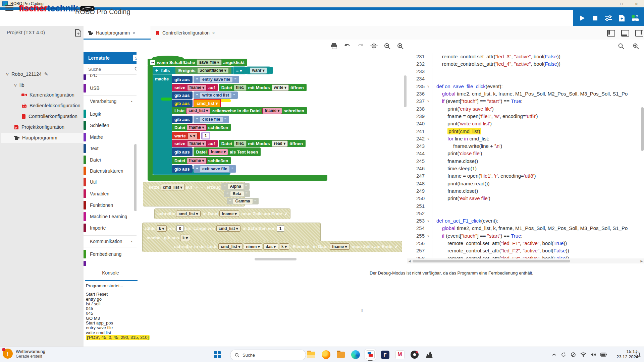  Describe the element at coordinates (110, 58) in the screenshot. I see `lernstufe-row: Lernstufe 3` at that location.